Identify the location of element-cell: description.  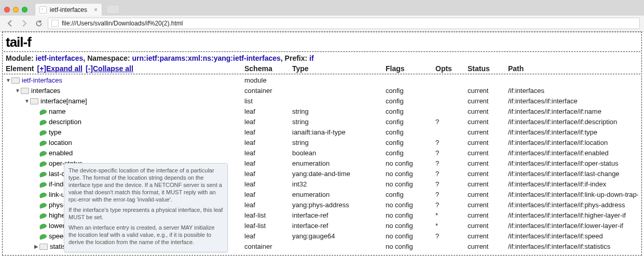
(125, 122).